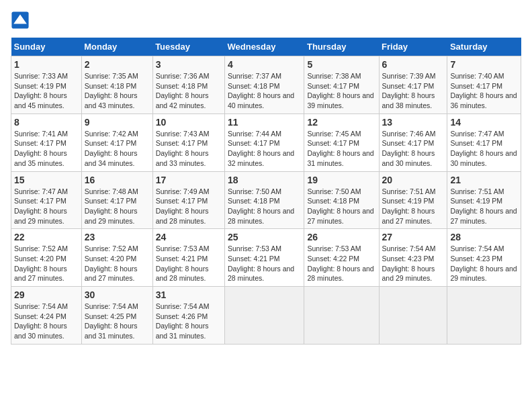  Describe the element at coordinates (117, 91) in the screenshot. I see `day-info: Sunrise: 7:35 AM Sunset: 4:18 PM Dayligh…` at that location.